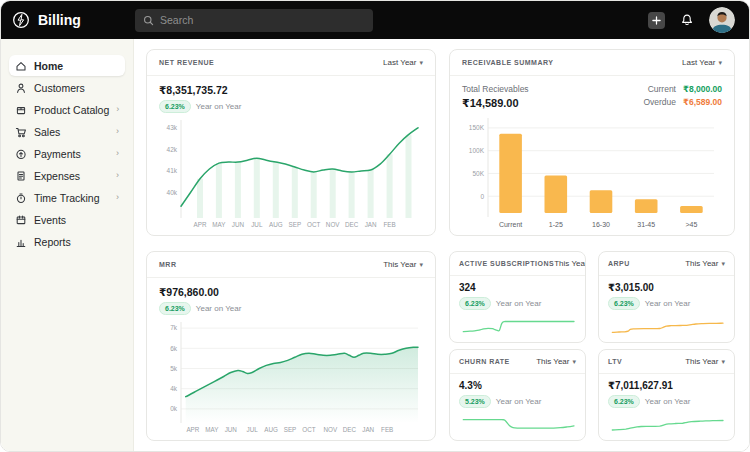 The image size is (750, 452). What do you see at coordinates (67, 198) in the screenshot?
I see `sidebar-item-label: Time Tracking` at bounding box center [67, 198].